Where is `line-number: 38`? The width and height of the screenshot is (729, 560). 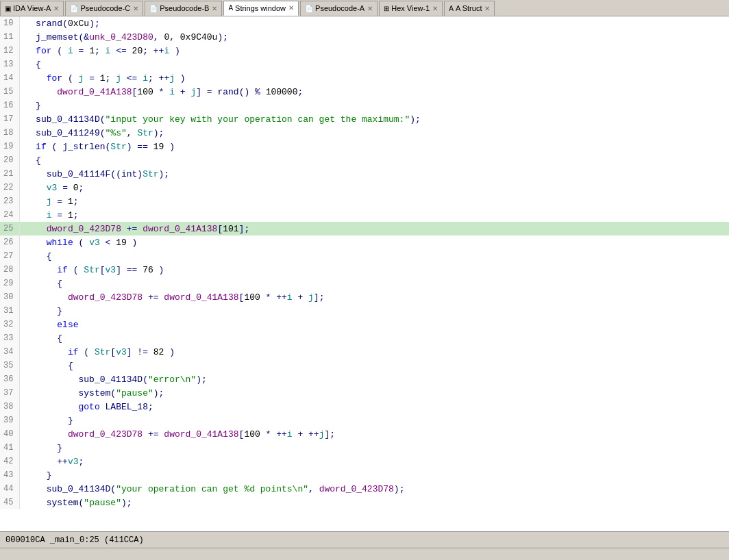
line-number: 38 is located at coordinates (10, 407).